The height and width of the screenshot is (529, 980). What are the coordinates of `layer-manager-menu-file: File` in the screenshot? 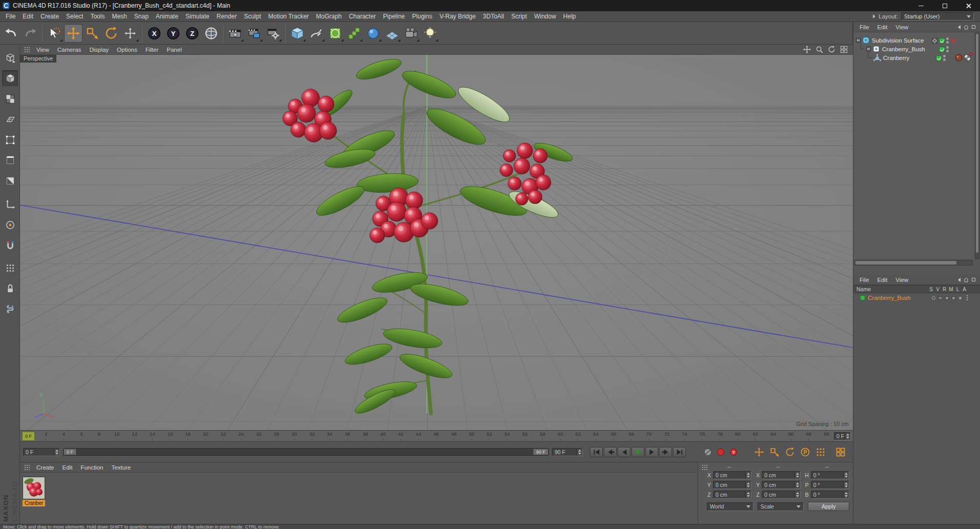 It's located at (864, 280).